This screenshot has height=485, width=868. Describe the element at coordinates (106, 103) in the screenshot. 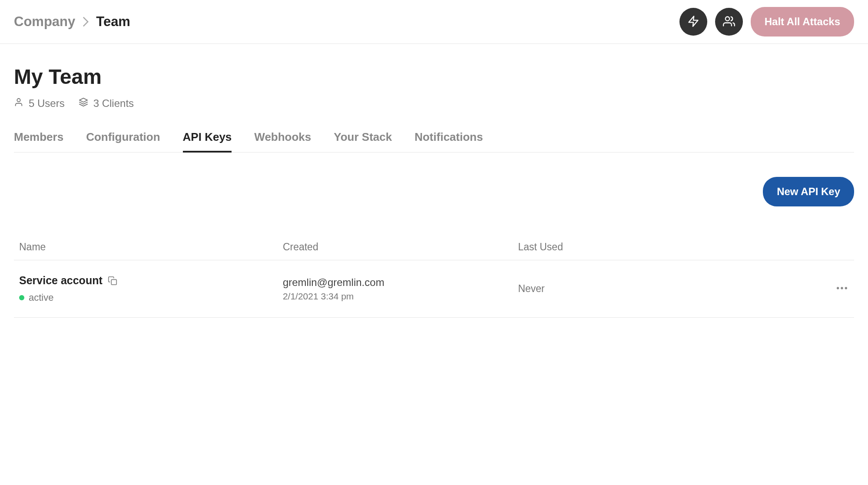

I see `clients-stat: 3 Clients` at that location.